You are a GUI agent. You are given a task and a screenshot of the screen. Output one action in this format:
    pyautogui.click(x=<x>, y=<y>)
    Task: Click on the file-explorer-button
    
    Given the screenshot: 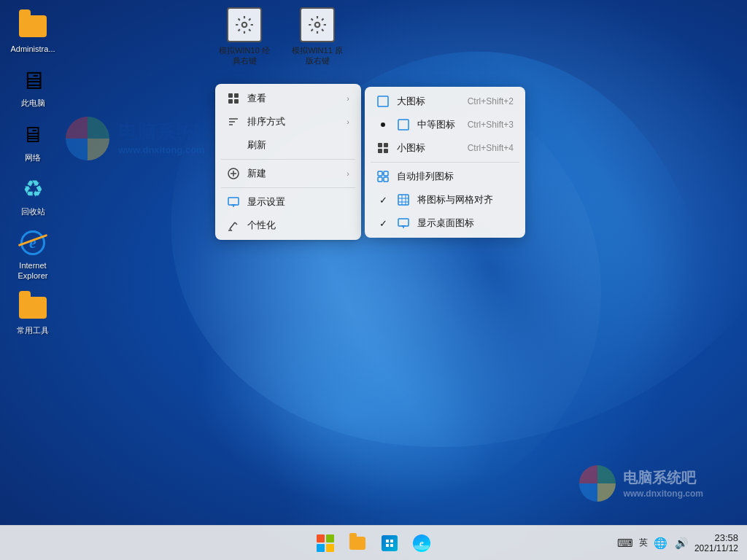 What is the action you would take?
    pyautogui.click(x=357, y=543)
    